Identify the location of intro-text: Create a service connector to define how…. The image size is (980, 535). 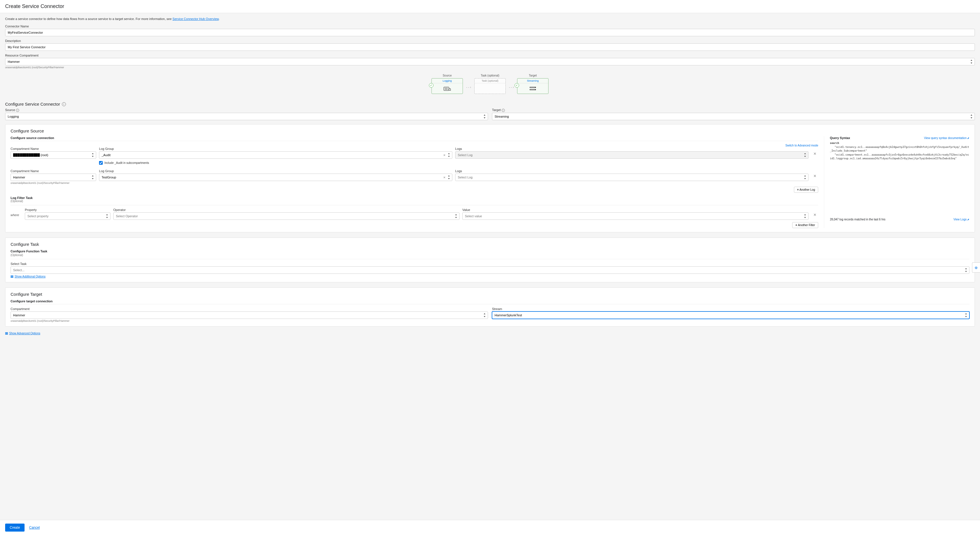
(490, 19).